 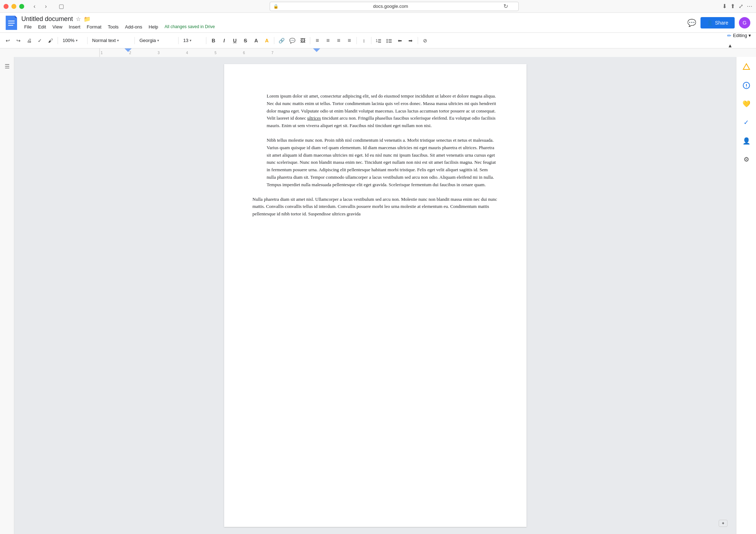 What do you see at coordinates (375, 207) in the screenshot?
I see `paragraph-3: Nulla pharetra diam sit amet nisl. Ullam…` at bounding box center [375, 207].